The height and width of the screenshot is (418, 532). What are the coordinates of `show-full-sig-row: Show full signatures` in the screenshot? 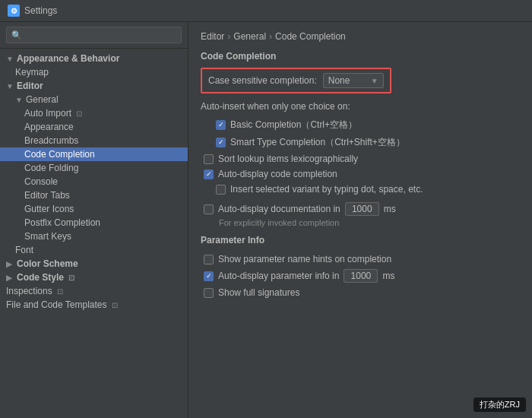 It's located at (360, 293).